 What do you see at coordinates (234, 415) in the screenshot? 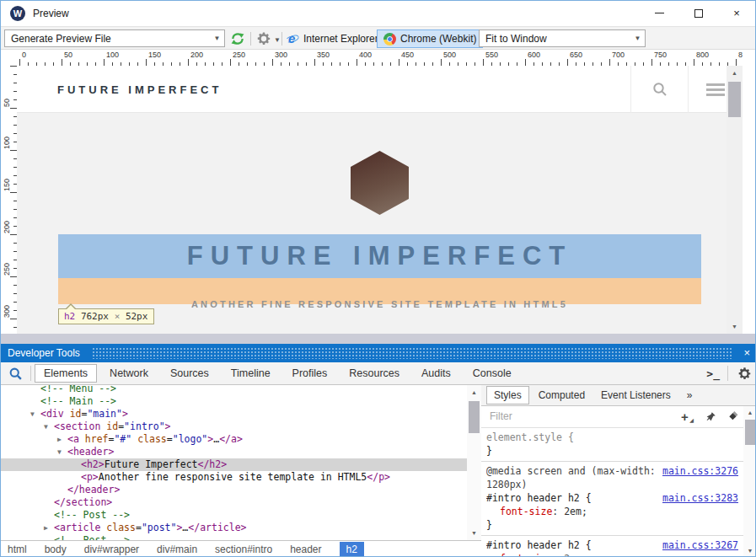
I see `tree-row: ▼<div id="main">` at bounding box center [234, 415].